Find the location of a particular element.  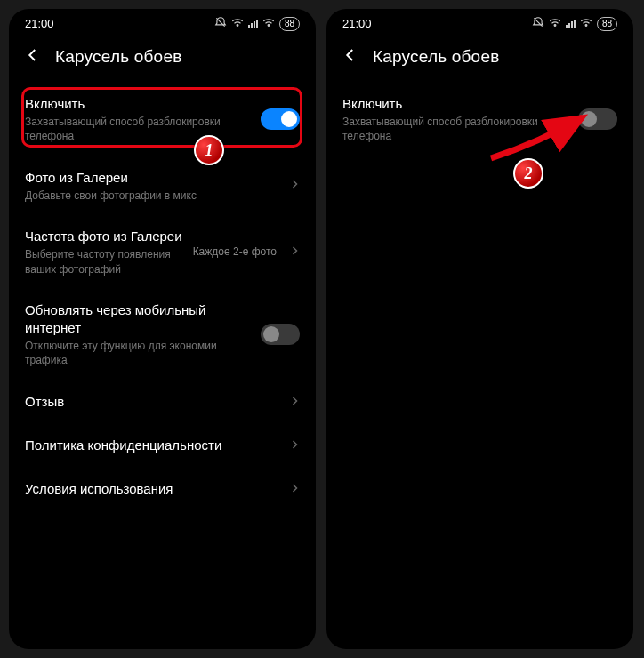

row-gallery-title: Фото из Галереи is located at coordinates (153, 178).